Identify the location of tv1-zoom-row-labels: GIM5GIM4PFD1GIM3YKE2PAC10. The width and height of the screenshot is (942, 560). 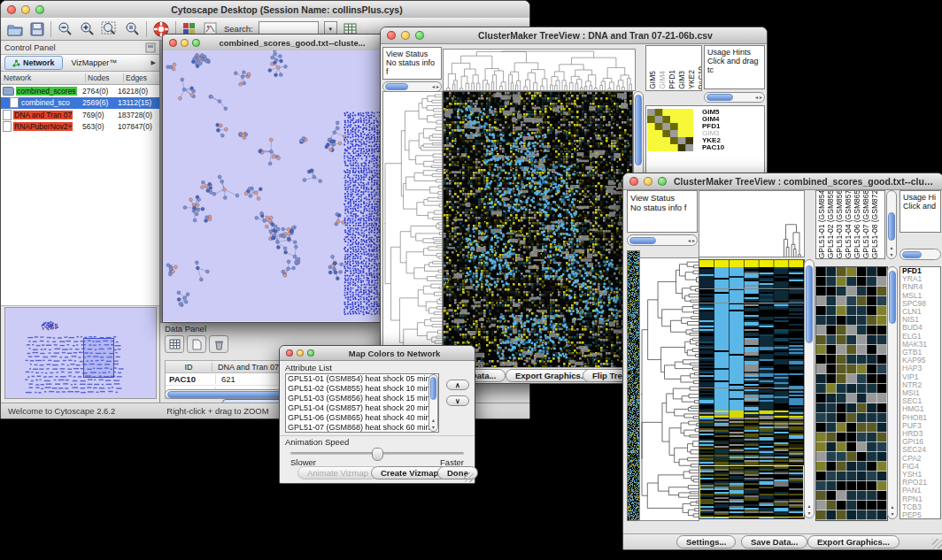
(732, 132).